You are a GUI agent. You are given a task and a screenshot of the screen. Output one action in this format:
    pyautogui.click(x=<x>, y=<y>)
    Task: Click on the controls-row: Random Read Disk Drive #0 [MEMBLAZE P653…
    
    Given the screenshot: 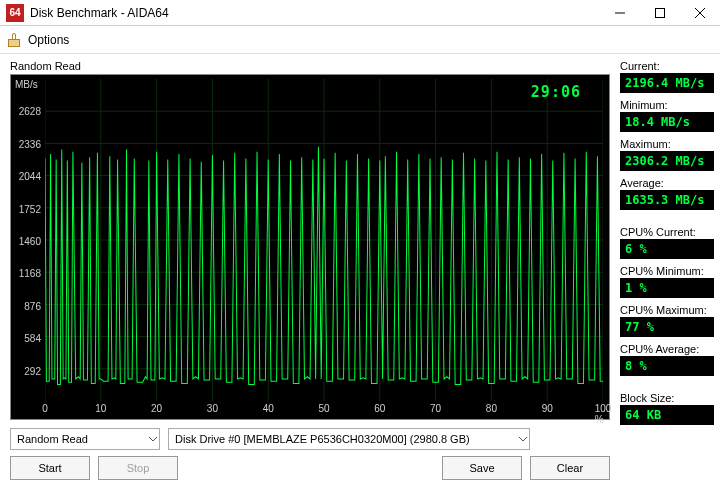 What is the action you would take?
    pyautogui.click(x=310, y=439)
    